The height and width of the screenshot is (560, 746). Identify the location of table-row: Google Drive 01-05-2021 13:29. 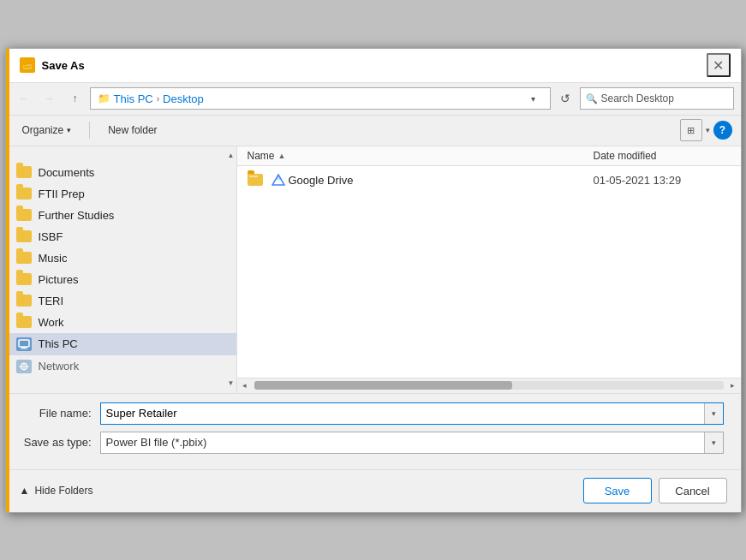
(489, 180).